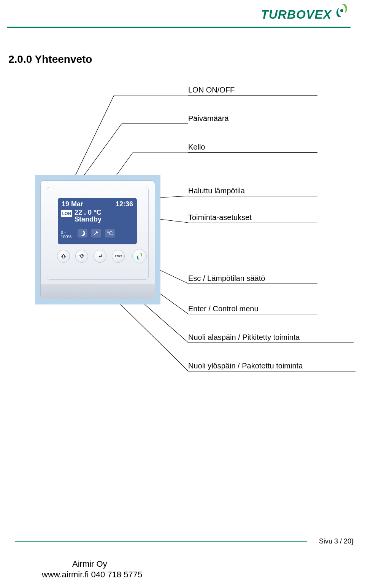 The height and width of the screenshot is (588, 365). Describe the element at coordinates (224, 309) in the screenshot. I see `callout-enter: Enter / Control menu` at that location.